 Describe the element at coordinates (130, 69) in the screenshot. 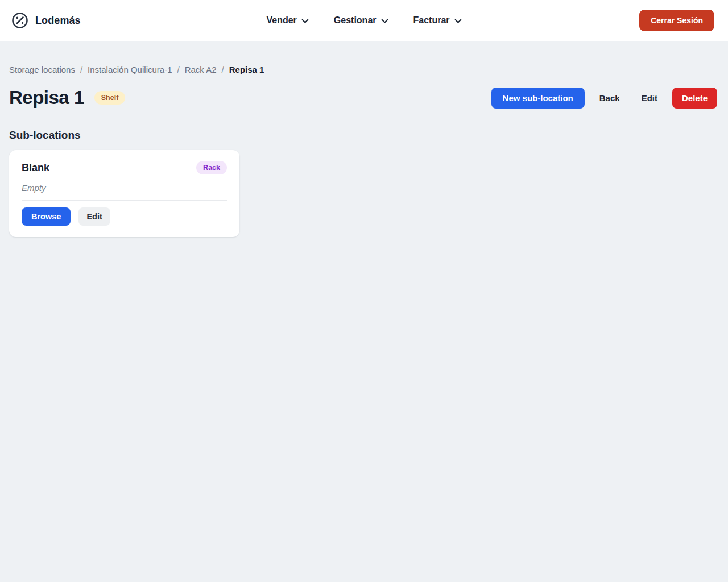

I see `breadcrumb-instalacion: Instalación Quilicura-1` at that location.